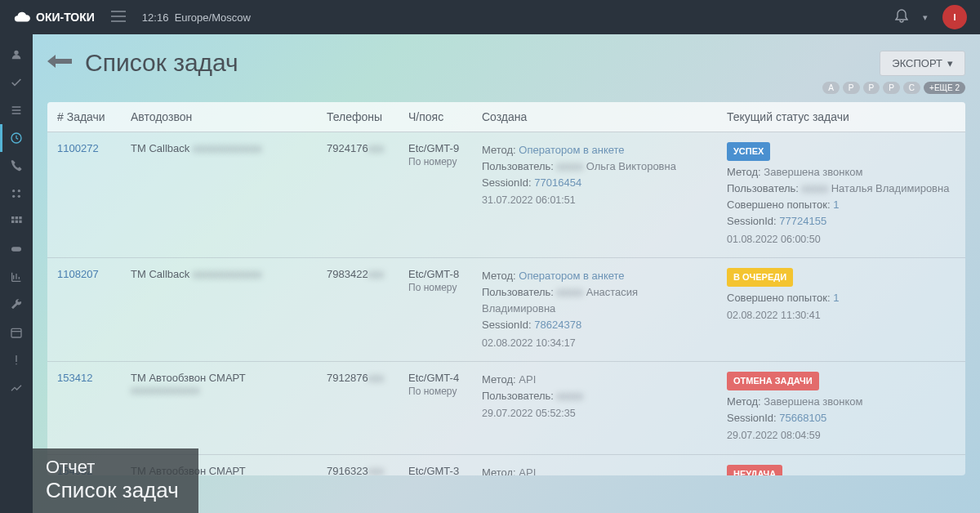  What do you see at coordinates (348, 274) in the screenshot?
I see `phone-number: 7983422` at bounding box center [348, 274].